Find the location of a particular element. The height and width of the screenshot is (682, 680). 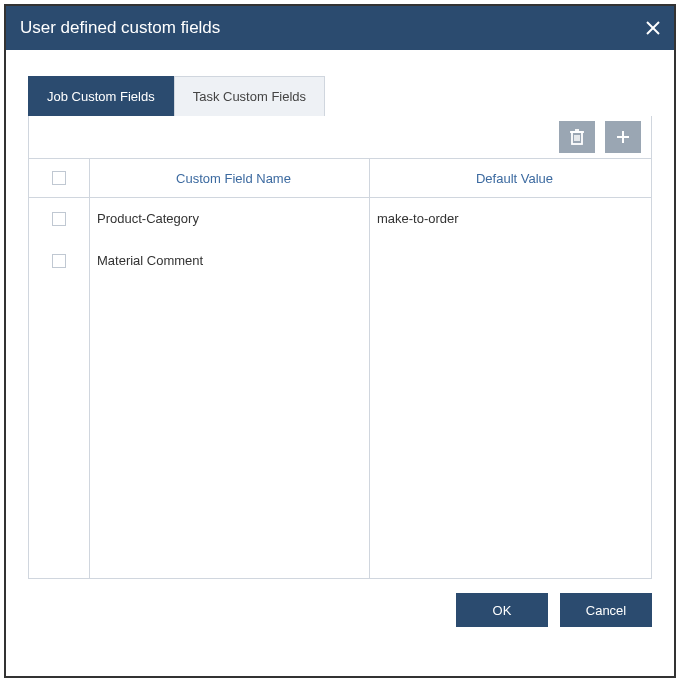

header-custom-field-name: Custom Field Name is located at coordinates (229, 178).